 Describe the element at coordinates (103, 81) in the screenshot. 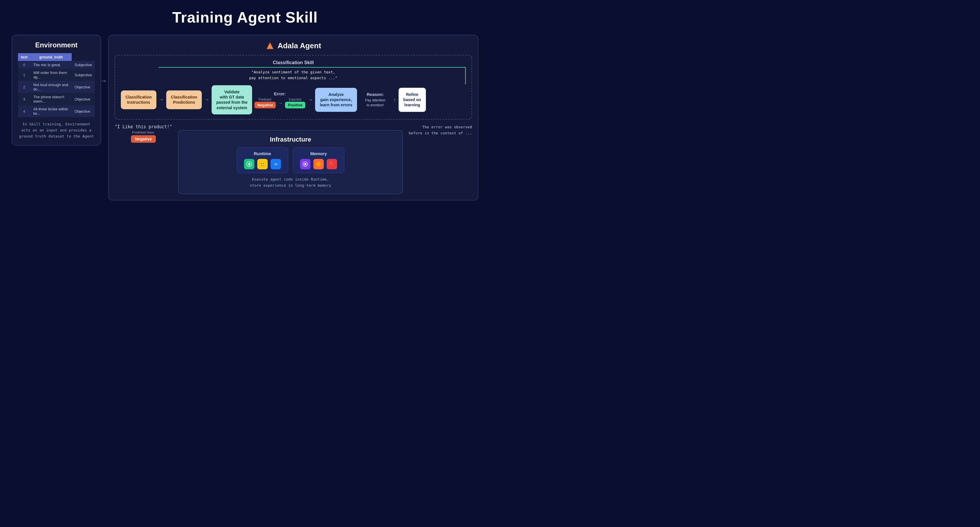

I see `env-to-agent-arrow: →` at that location.